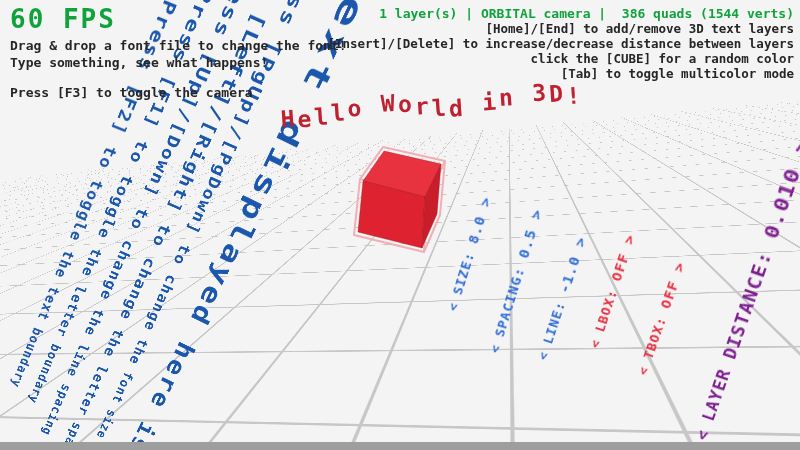  I want to click on hint-layer-distance-keys: [Insert]/[Delete] to increase/decrease d…, so click(560, 44).